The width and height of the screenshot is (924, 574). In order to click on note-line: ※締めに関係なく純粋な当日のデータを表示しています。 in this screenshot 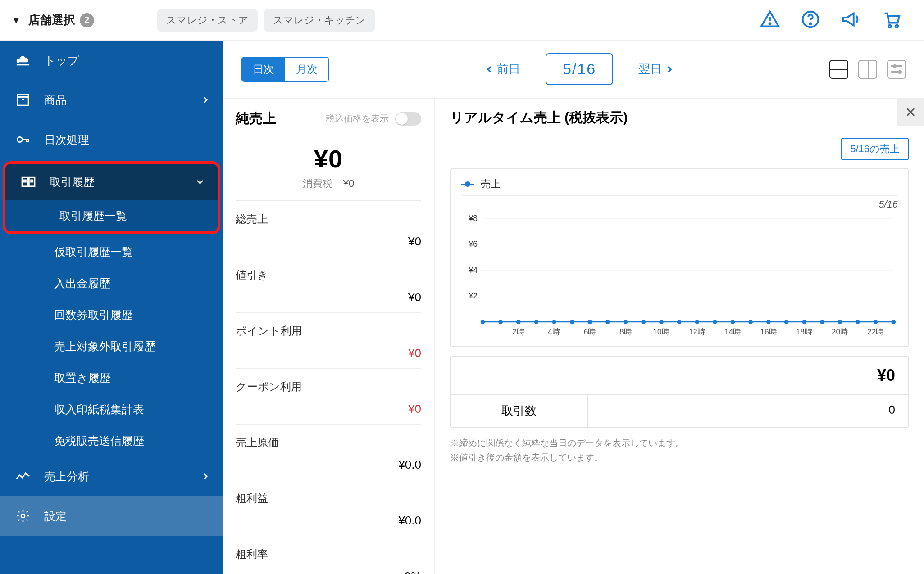, I will do `click(679, 443)`.